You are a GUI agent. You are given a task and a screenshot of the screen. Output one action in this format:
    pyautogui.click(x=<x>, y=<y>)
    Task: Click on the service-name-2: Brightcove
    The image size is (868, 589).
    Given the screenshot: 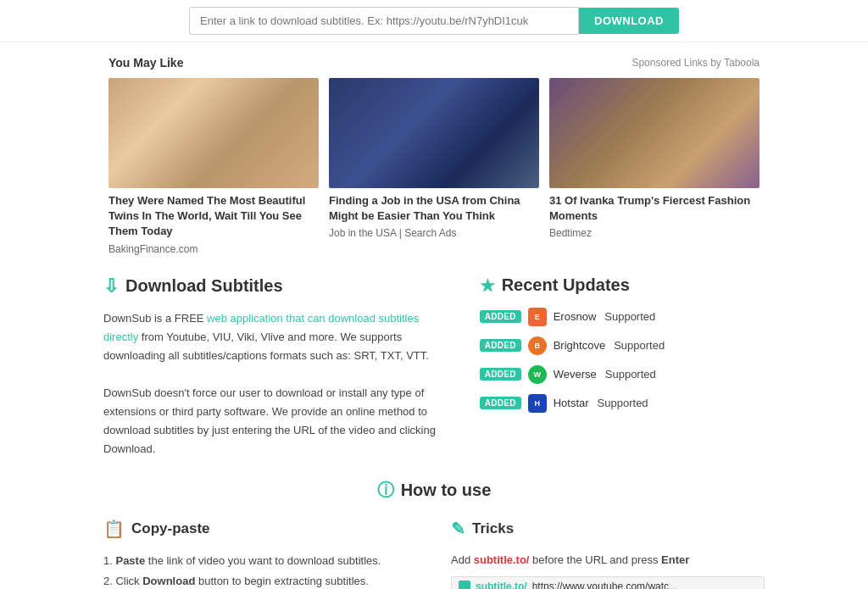 What is the action you would take?
    pyautogui.click(x=580, y=346)
    